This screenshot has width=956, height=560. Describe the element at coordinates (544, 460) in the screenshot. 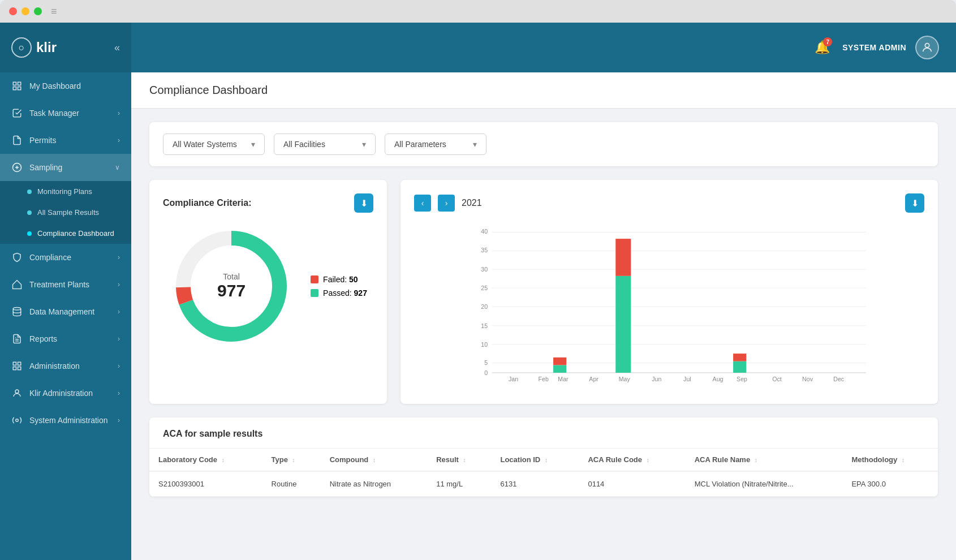

I see `table-header-row: Laboratory Code ↕ Type ↕ Compound ↕` at that location.